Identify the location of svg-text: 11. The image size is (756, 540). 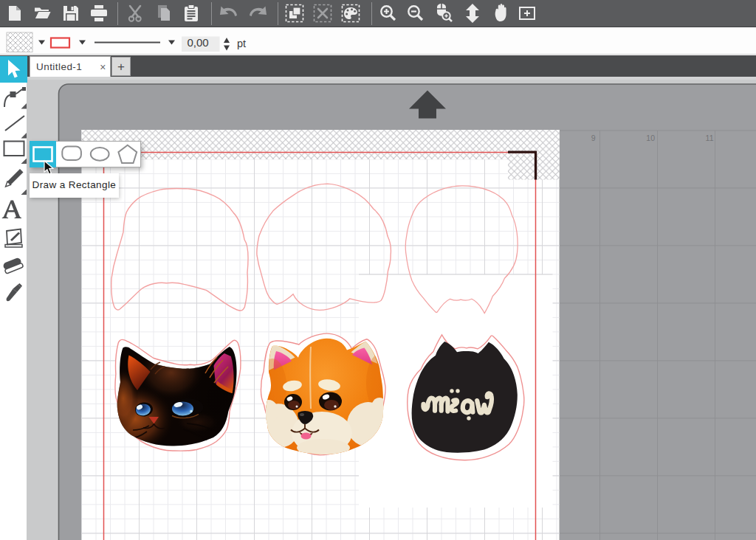
(710, 138).